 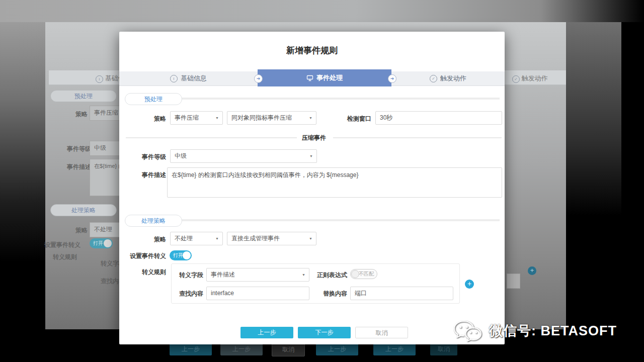 What do you see at coordinates (448, 78) in the screenshot?
I see `step-trigger-action: ✓ 触发动作` at bounding box center [448, 78].